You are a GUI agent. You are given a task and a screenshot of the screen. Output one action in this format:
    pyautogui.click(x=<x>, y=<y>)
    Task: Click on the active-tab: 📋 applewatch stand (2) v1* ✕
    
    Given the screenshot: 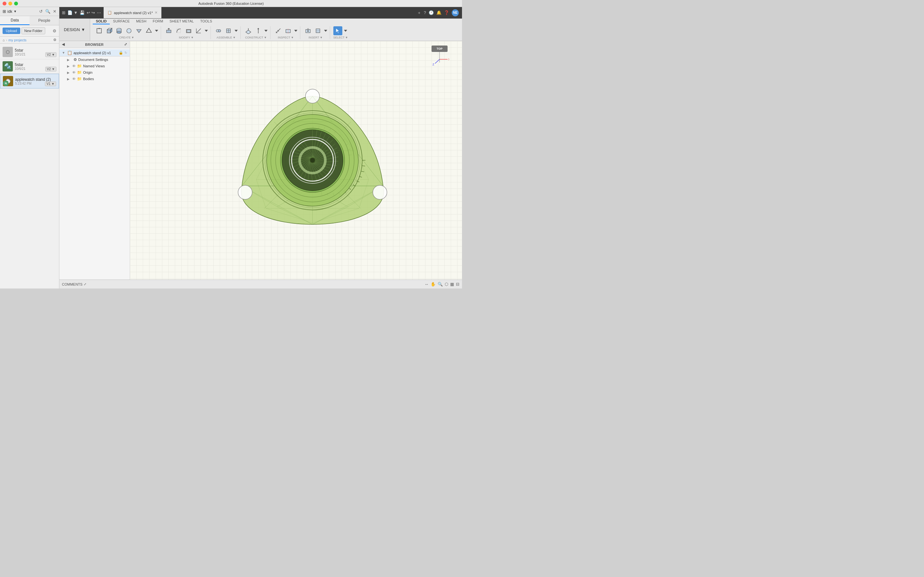 What is the action you would take?
    pyautogui.click(x=133, y=13)
    